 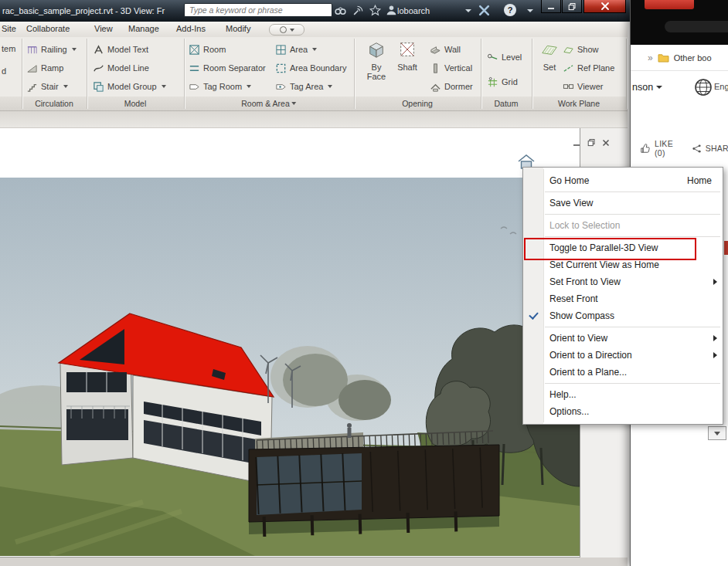 What do you see at coordinates (583, 86) in the screenshot?
I see `viewer-button: Viewer` at bounding box center [583, 86].